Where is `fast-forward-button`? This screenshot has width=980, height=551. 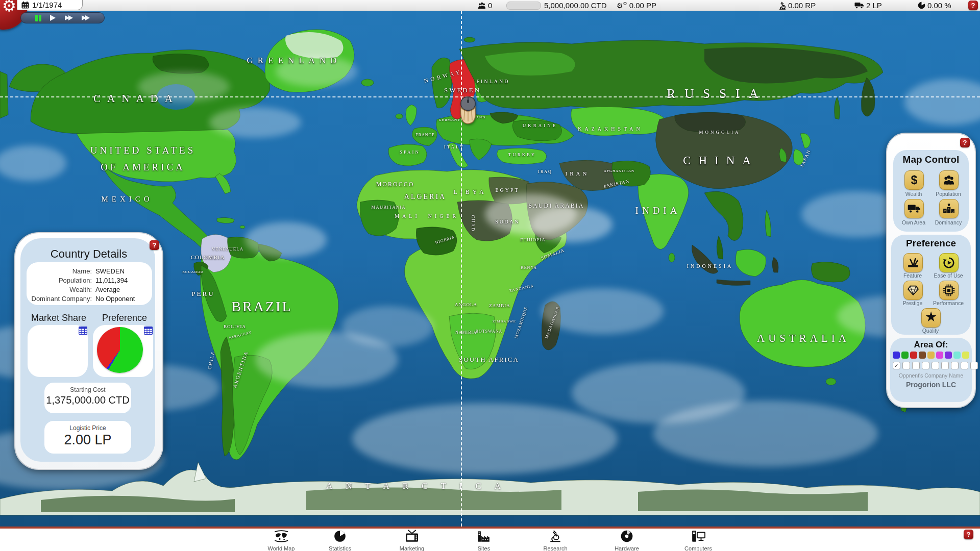
fast-forward-button is located at coordinates (69, 18).